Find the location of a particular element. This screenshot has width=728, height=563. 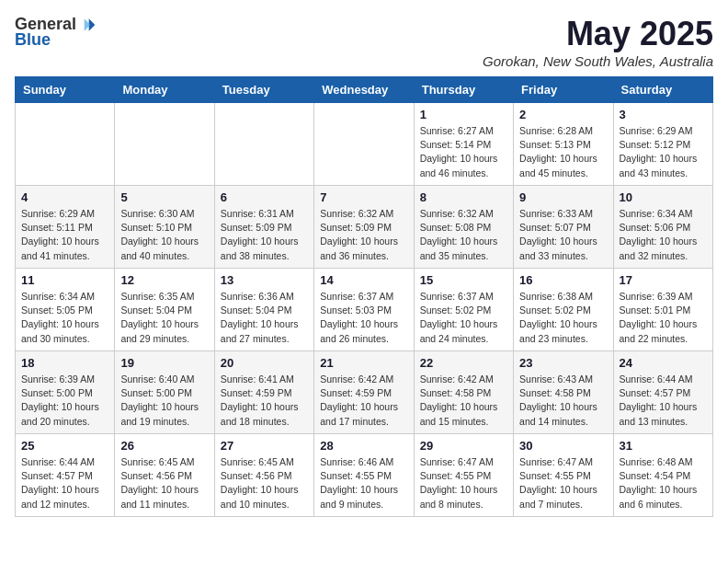

day-number: 2 is located at coordinates (563, 114).